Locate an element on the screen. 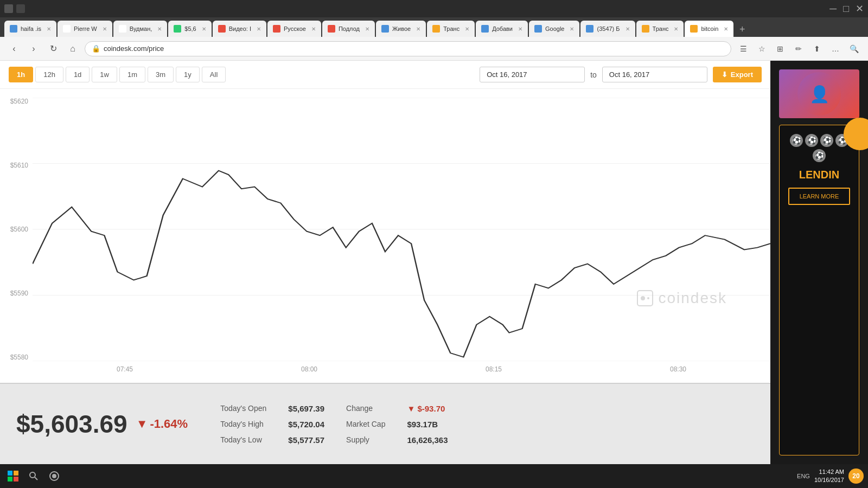 Image resolution: width=868 pixels, height=488 pixels. lending-ad: ⚽ ⚽ ⚽ ⚽ ⚽ LENDIN LEARN MORE is located at coordinates (819, 290).